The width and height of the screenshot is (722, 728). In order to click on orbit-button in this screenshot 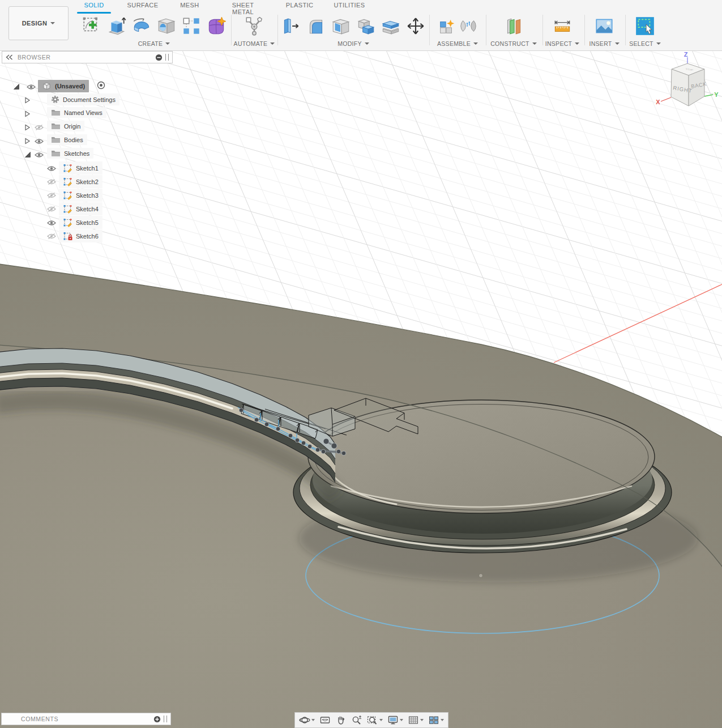, I will do `click(307, 720)`.